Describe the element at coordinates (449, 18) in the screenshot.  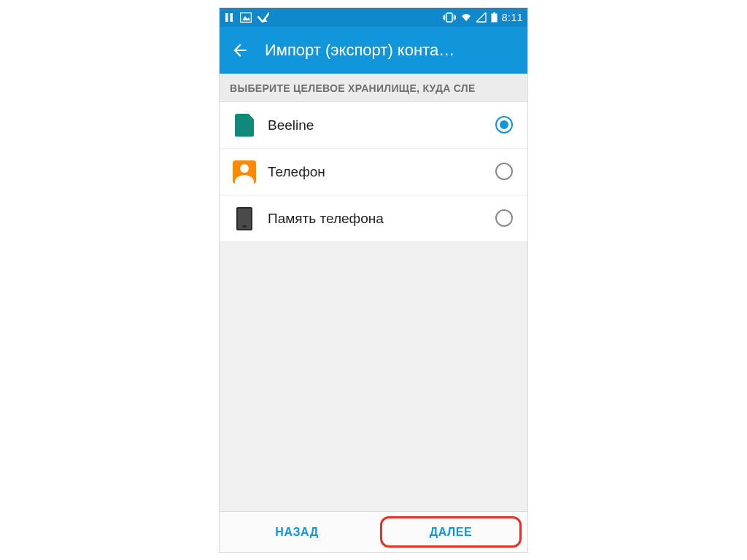
I see `vibrate-icon` at that location.